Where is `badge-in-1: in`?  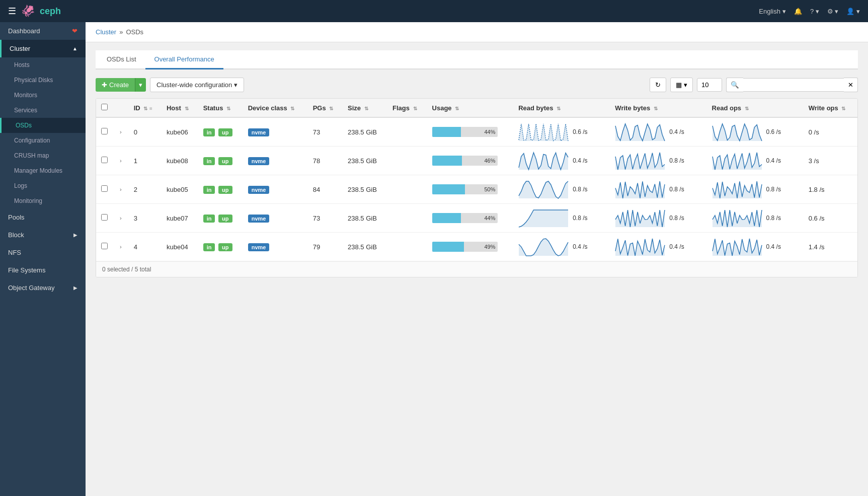
badge-in-1: in is located at coordinates (209, 161).